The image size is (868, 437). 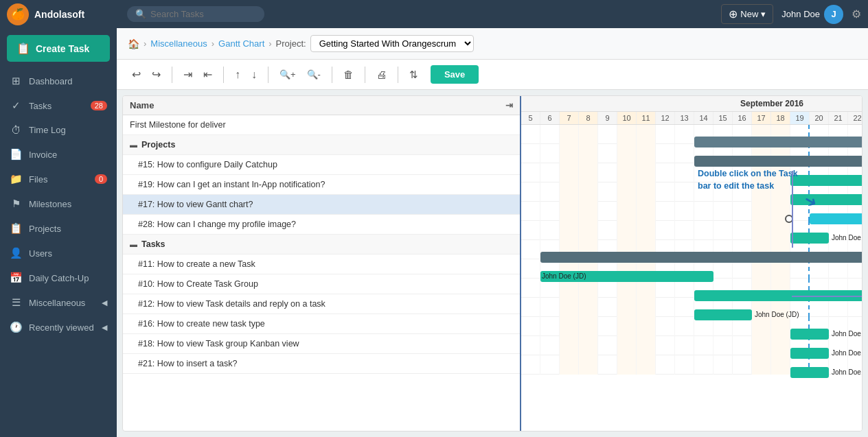 I want to click on task-row-12: #12: How to view Task details and reply …, so click(x=321, y=305).